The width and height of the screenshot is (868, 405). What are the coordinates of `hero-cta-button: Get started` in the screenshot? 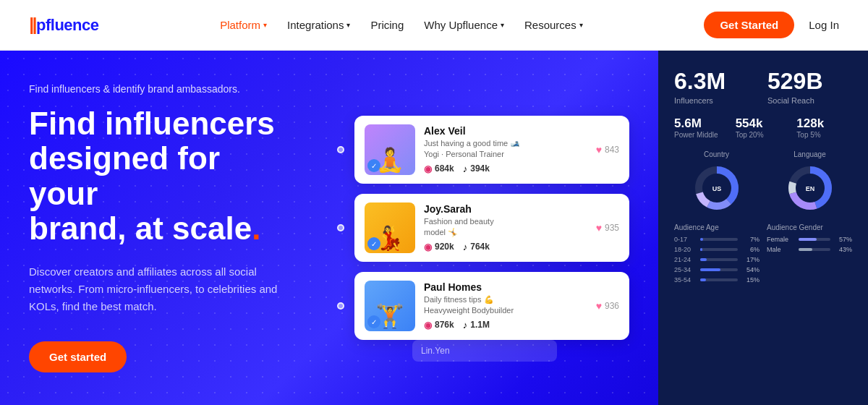 It's located at (78, 357).